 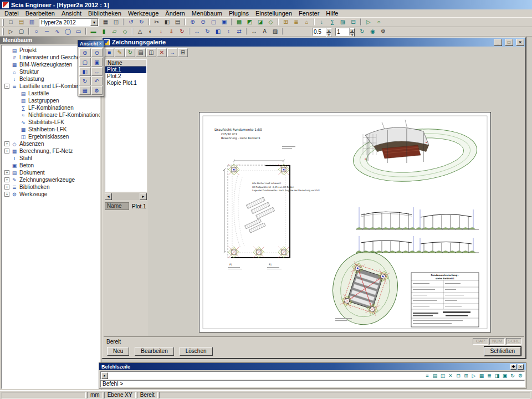 What do you see at coordinates (172, 53) in the screenshot?
I see `export-plot-icon: →` at bounding box center [172, 53].